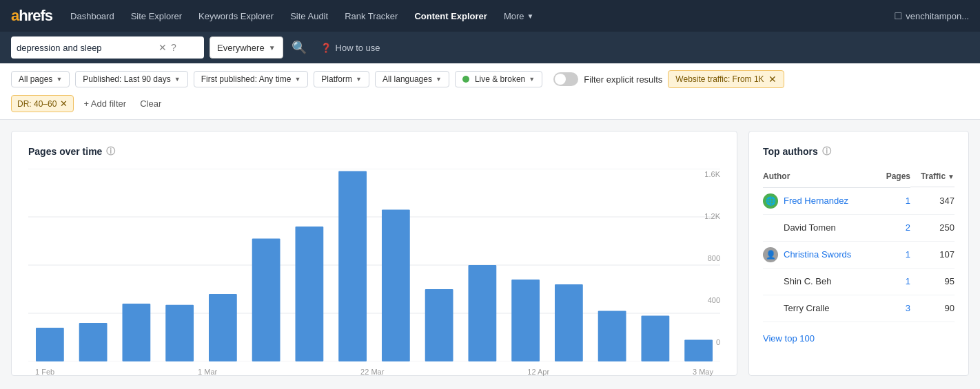 This screenshot has width=980, height=389. I want to click on author-name-link: Fred Hernandez, so click(816, 201).